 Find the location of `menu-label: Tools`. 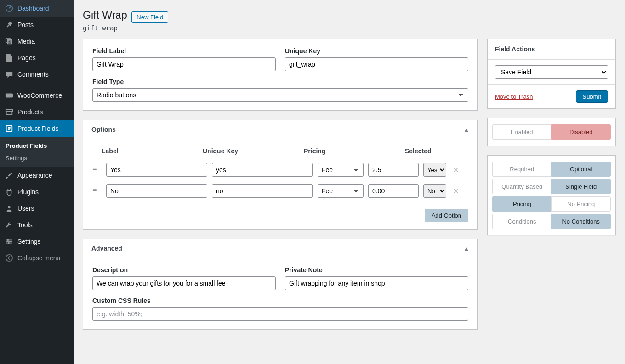

menu-label: Tools is located at coordinates (25, 225).